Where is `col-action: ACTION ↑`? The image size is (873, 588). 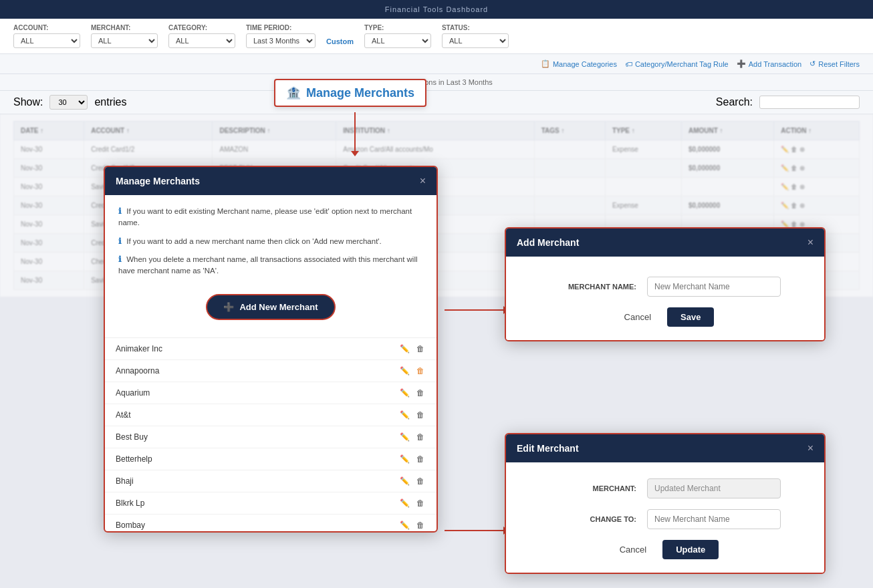 col-action: ACTION ↑ is located at coordinates (817, 131).